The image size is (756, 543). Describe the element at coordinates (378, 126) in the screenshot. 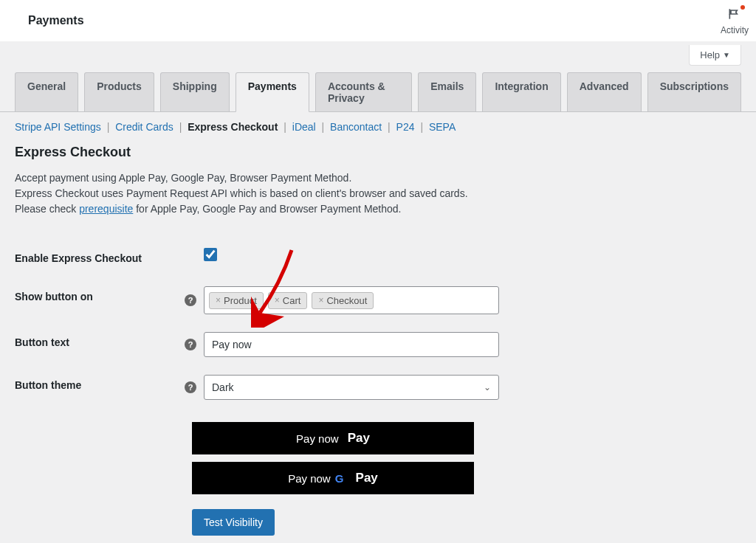

I see `sub-navigation: Stripe API Settings | Credit Cards | Exp…` at that location.